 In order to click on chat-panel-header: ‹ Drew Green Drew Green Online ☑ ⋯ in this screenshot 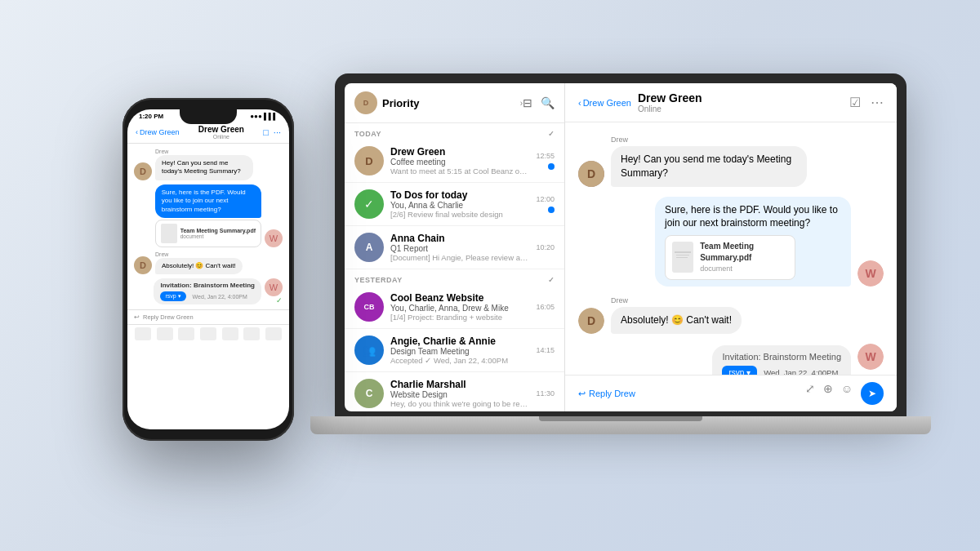, I will do `click(731, 103)`.